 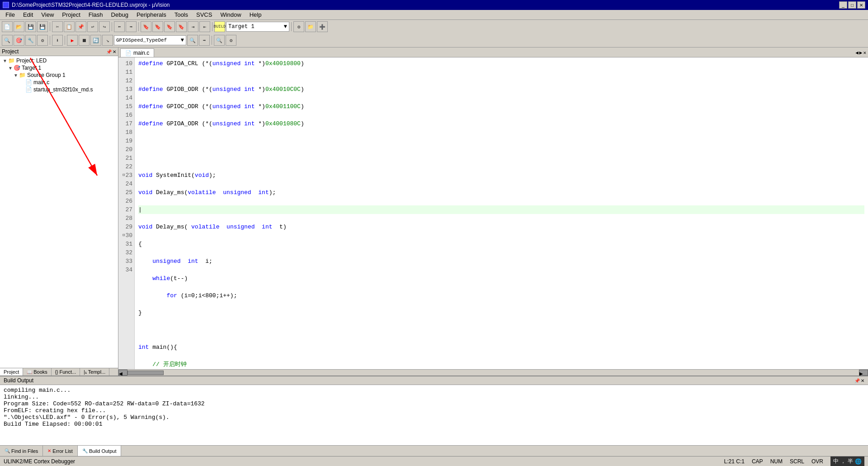 I want to click on copy-button: 📋, so click(x=69, y=27).